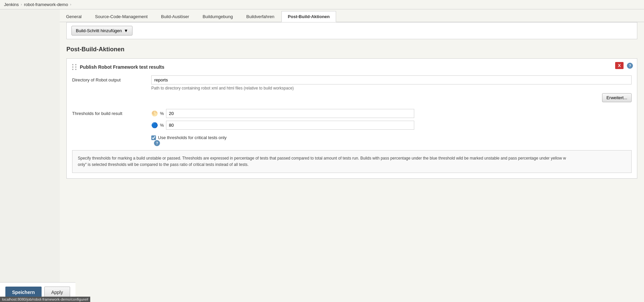 This screenshot has height=302, width=644. Describe the element at coordinates (617, 98) in the screenshot. I see `advanced-button: Erweitert...` at that location.